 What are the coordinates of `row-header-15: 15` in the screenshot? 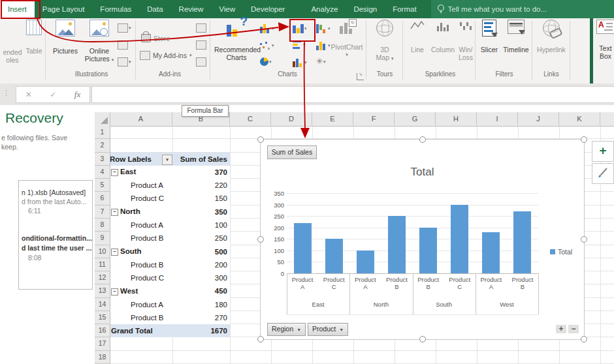 It's located at (103, 318).